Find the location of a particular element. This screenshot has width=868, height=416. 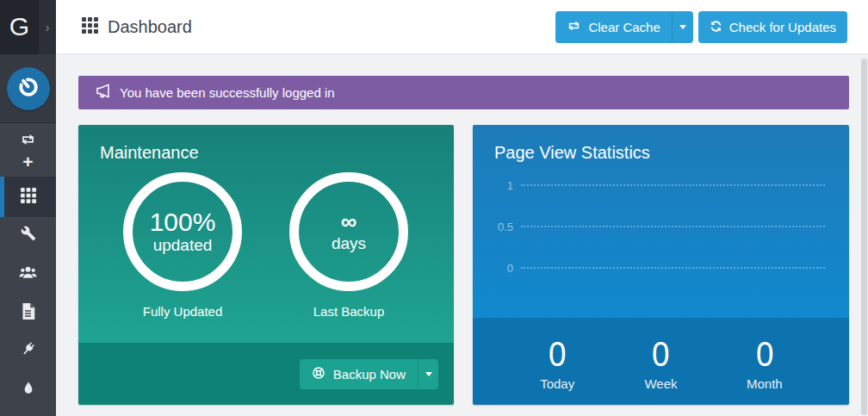

alert-message: You have been successfully logged in is located at coordinates (227, 93).